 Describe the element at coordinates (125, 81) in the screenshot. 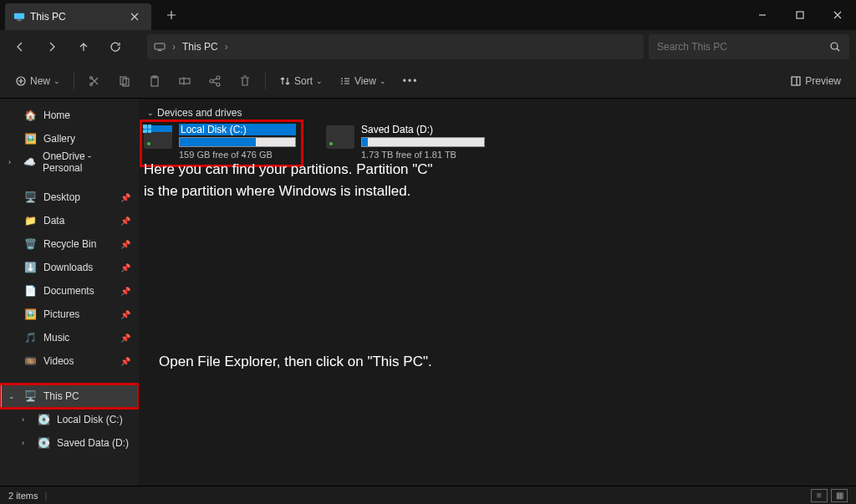

I see `copy-button` at that location.